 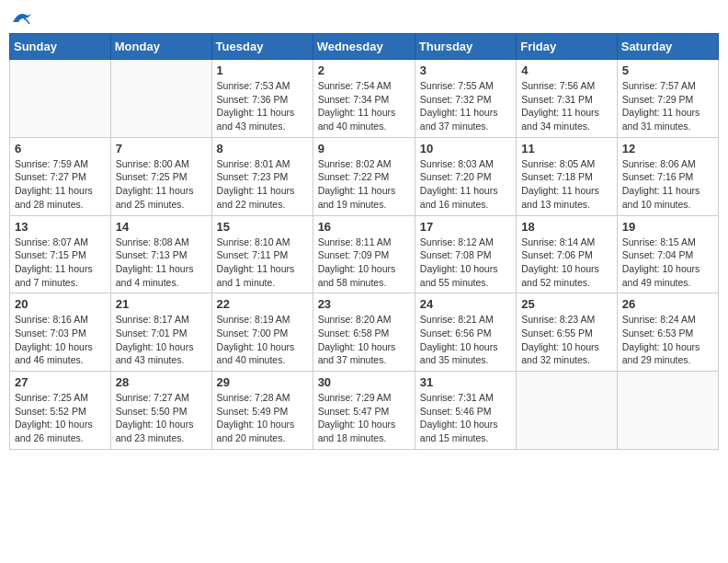 I want to click on day-number: 1, so click(x=263, y=70).